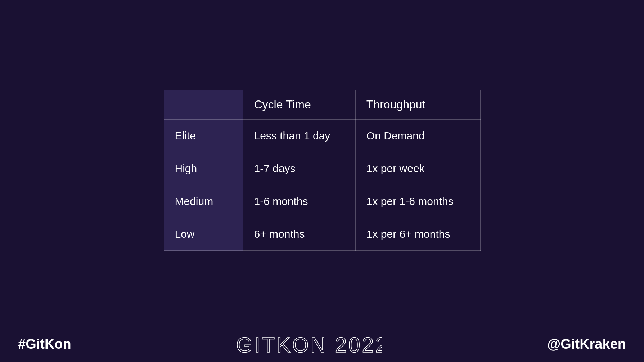 This screenshot has height=362, width=644. What do you see at coordinates (203, 169) in the screenshot?
I see `label-high: High` at bounding box center [203, 169].